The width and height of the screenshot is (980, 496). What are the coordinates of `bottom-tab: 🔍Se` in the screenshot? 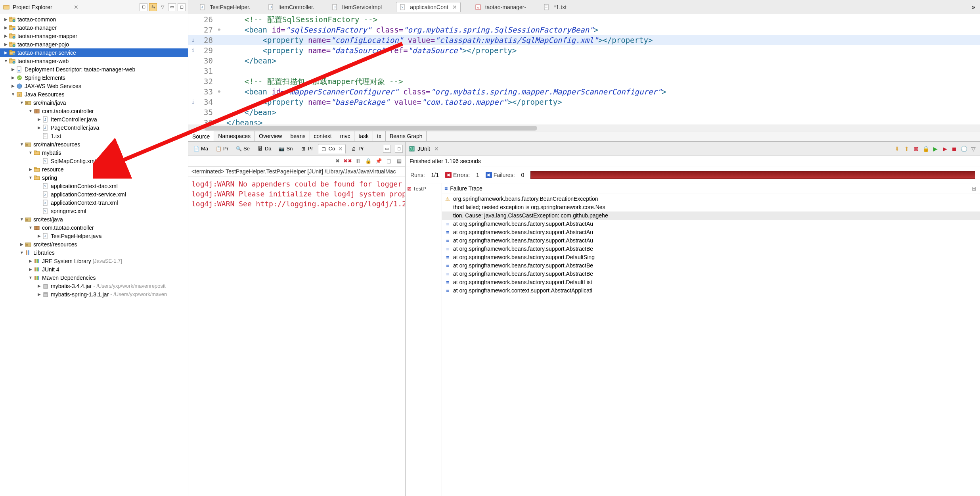 It's located at (243, 149).